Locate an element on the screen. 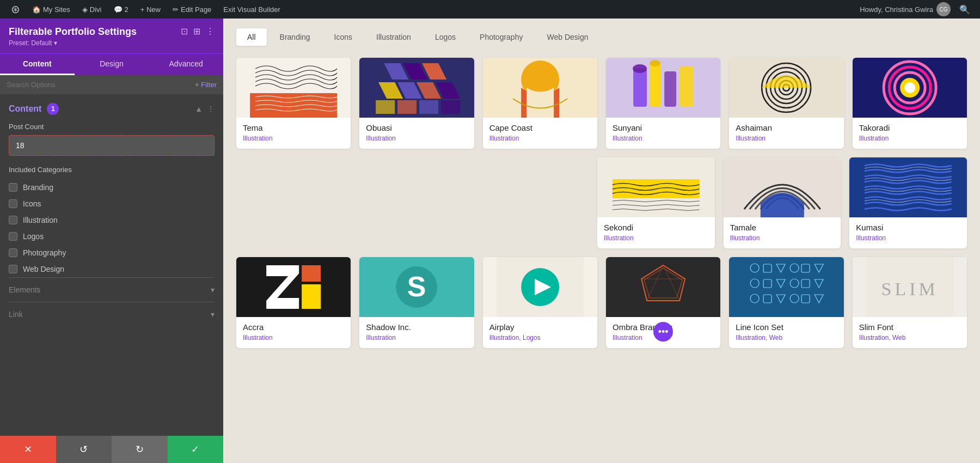  divi-button: ◈ Divi is located at coordinates (92, 9).